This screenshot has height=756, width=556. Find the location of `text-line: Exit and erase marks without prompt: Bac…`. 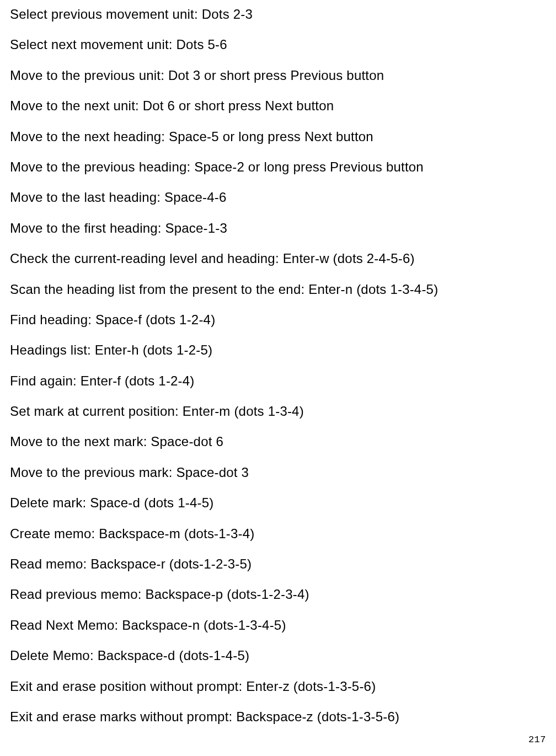

text-line: Exit and erase marks without prompt: Bac… is located at coordinates (283, 717).